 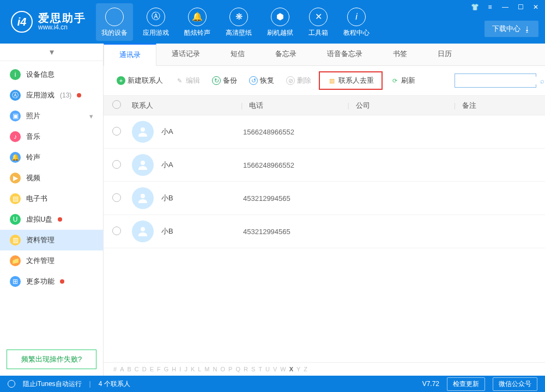 I want to click on sidebar-item-5: ▶ 视频, so click(x=51, y=178).